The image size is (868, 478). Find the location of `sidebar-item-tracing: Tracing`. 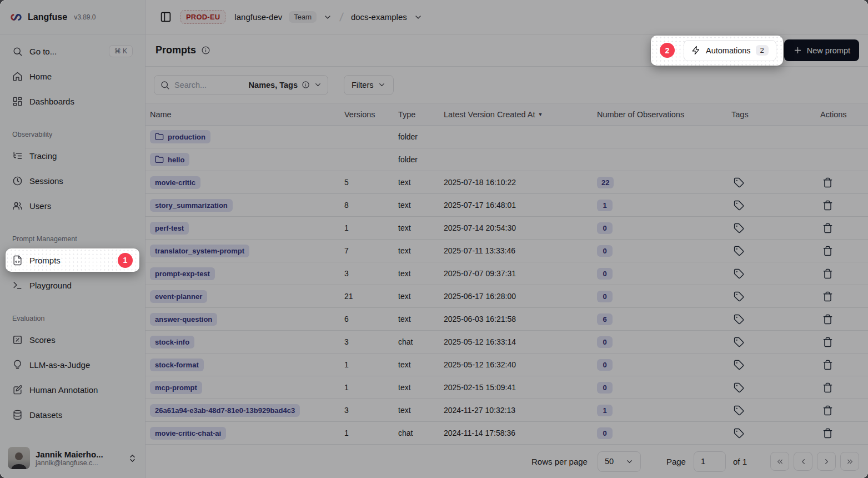

sidebar-item-tracing: Tracing is located at coordinates (72, 156).